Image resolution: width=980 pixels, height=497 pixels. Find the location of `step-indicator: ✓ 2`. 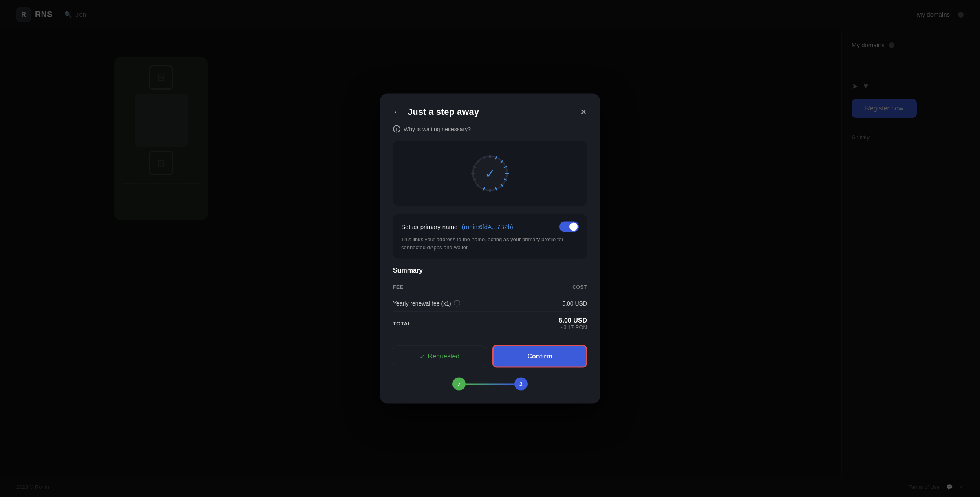

step-indicator: ✓ 2 is located at coordinates (490, 384).